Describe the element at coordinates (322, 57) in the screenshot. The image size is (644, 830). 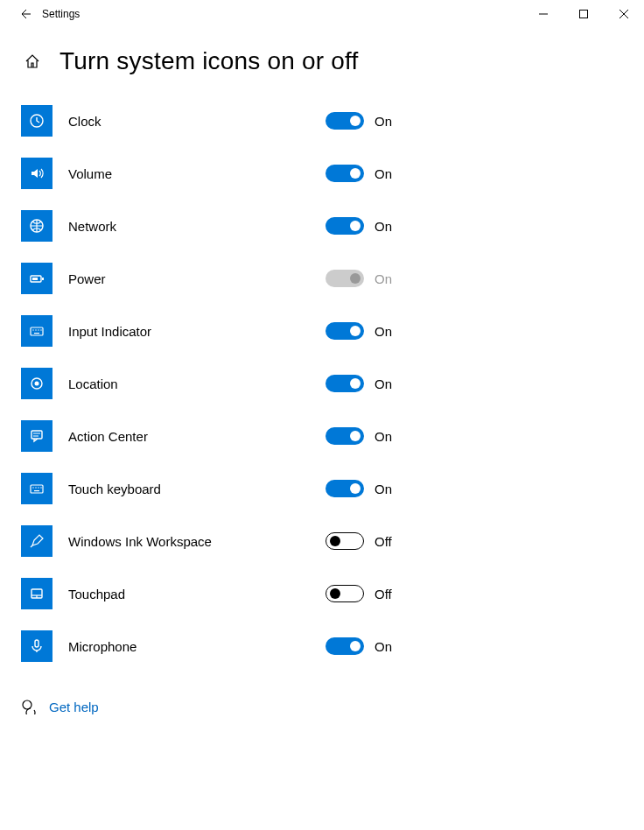
I see `page-header: Turn system icons on or off` at that location.